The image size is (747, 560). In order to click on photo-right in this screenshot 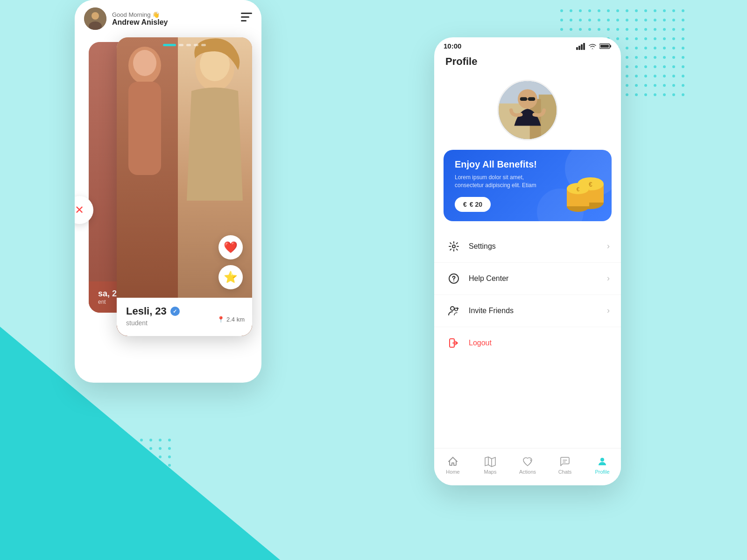, I will do `click(215, 187)`.